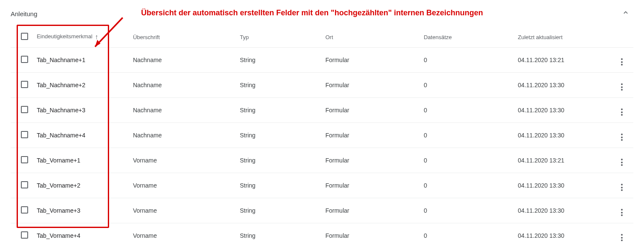  I want to click on cell-id: Tab_Vorname+4, so click(81, 234).